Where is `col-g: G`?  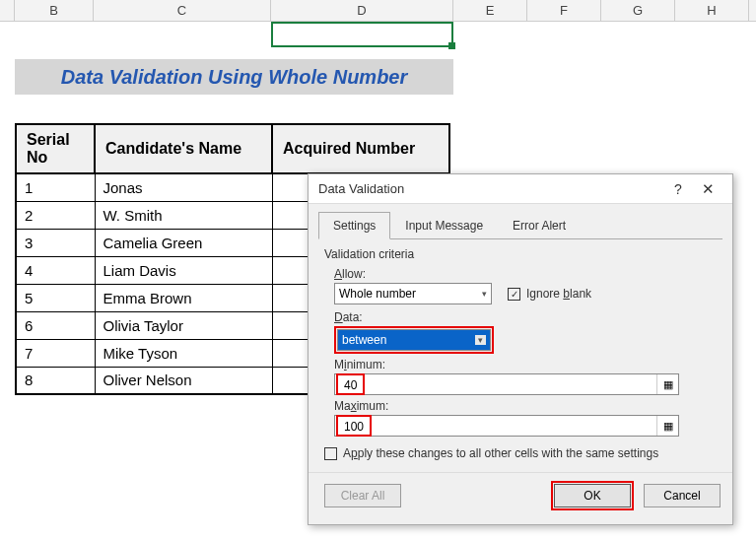
col-g: G is located at coordinates (639, 10).